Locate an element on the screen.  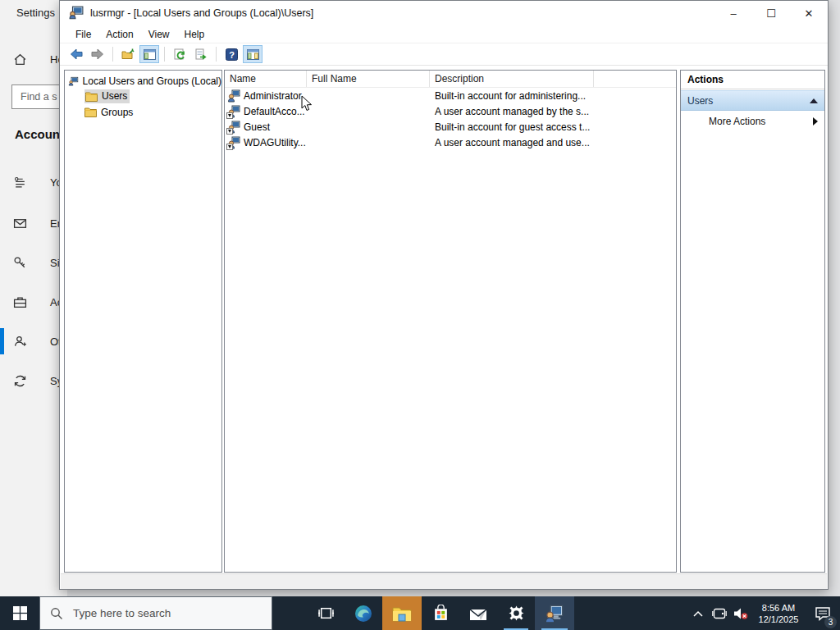
close-button: ✕ is located at coordinates (809, 13).